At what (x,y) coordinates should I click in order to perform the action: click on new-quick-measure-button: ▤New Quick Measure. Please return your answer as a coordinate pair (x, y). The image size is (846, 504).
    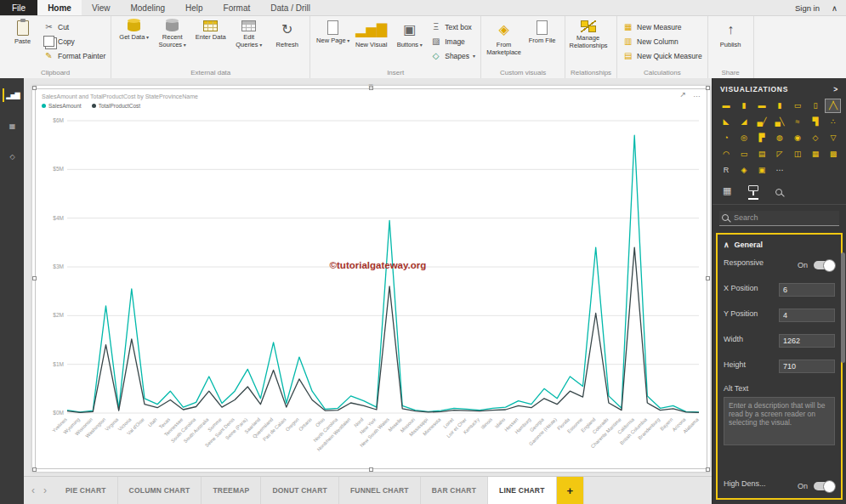
    Looking at the image, I should click on (662, 56).